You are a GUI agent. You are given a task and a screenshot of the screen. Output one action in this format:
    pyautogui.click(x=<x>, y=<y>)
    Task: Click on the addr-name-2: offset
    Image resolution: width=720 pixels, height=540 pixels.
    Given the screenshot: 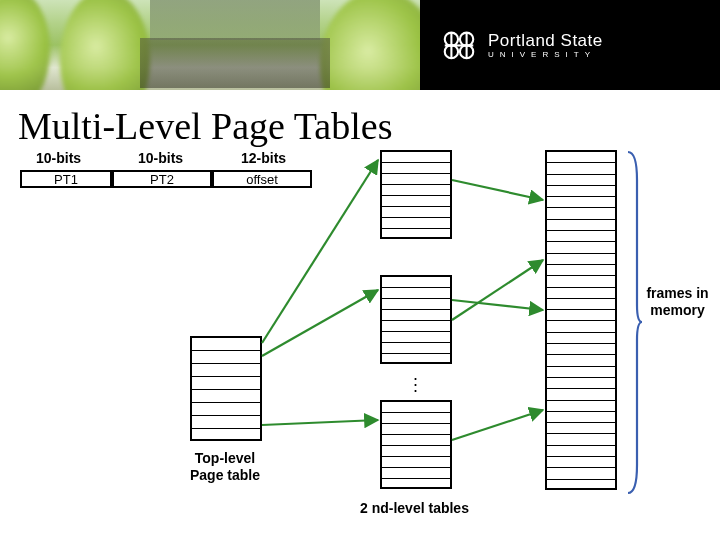 What is the action you would take?
    pyautogui.click(x=262, y=180)
    